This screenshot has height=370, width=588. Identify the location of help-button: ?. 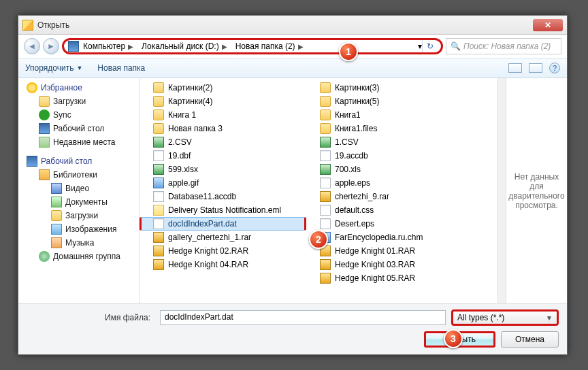
(555, 68).